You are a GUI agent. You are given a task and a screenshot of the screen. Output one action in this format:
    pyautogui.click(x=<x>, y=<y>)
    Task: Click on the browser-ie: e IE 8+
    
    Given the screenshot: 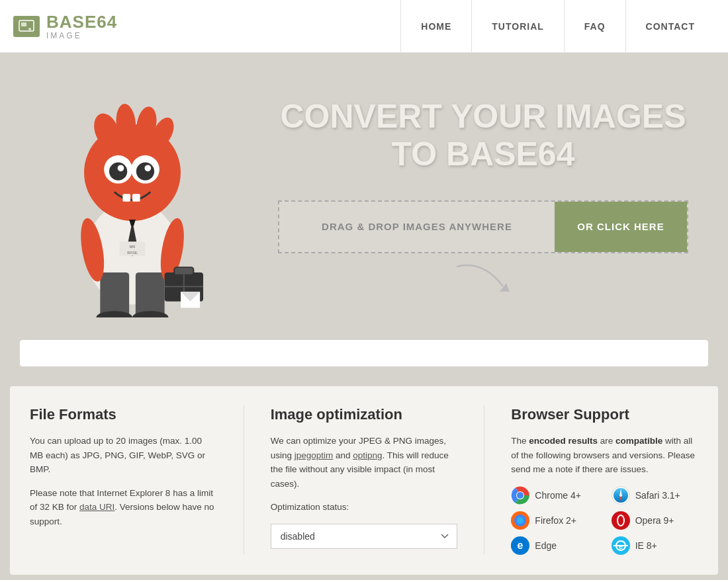 What is the action you would take?
    pyautogui.click(x=655, y=546)
    